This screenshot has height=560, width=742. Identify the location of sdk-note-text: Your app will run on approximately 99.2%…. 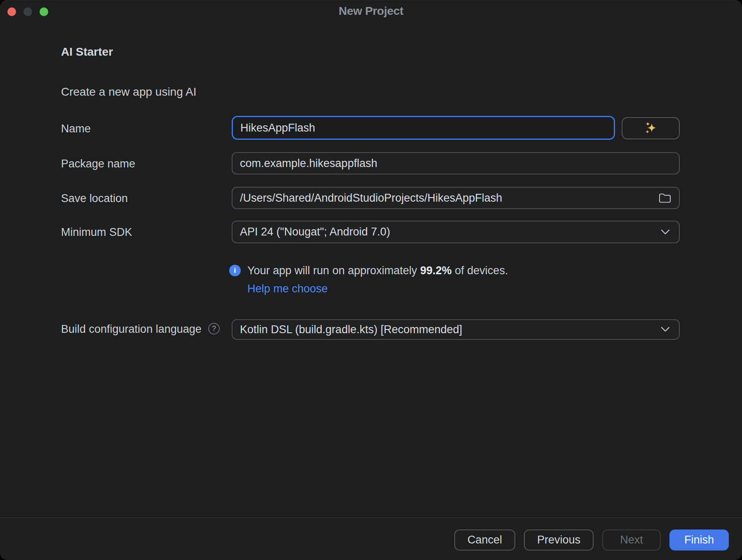
(378, 271).